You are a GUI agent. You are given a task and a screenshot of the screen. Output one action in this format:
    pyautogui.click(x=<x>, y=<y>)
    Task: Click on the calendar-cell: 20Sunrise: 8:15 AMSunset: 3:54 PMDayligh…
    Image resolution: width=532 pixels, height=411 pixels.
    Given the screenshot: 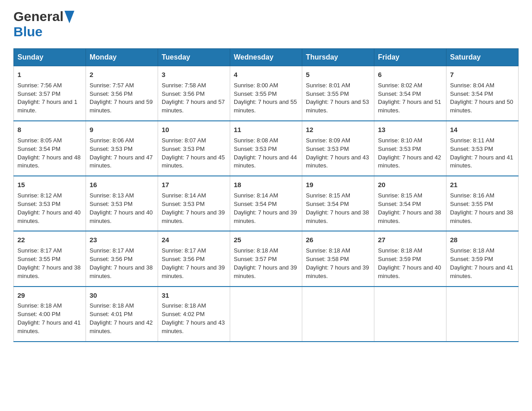 What is the action you would take?
    pyautogui.click(x=410, y=203)
    